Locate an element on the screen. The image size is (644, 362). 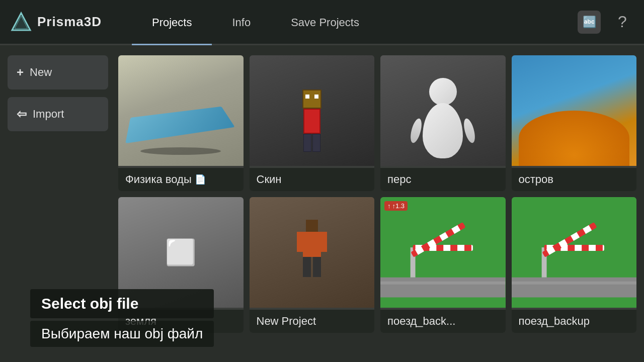
import-button-label: Import is located at coordinates (48, 114).